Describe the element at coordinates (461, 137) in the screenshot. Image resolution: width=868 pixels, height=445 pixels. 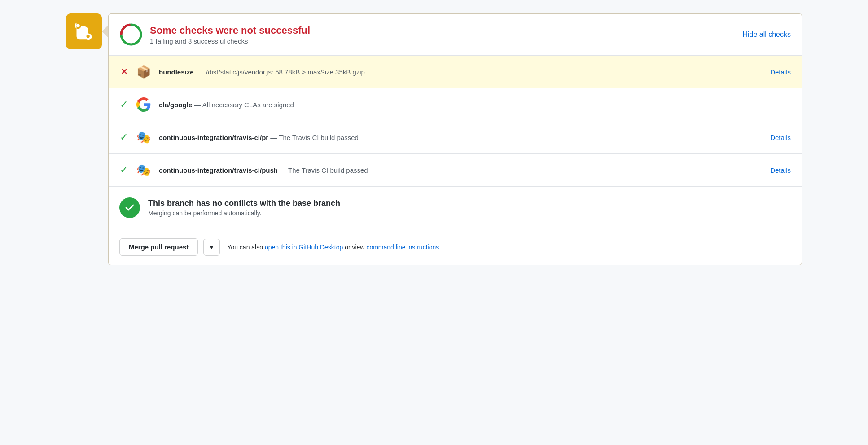
I see `travis-pr-name-area: continuous-integration/travis-ci/pr — Th…` at that location.